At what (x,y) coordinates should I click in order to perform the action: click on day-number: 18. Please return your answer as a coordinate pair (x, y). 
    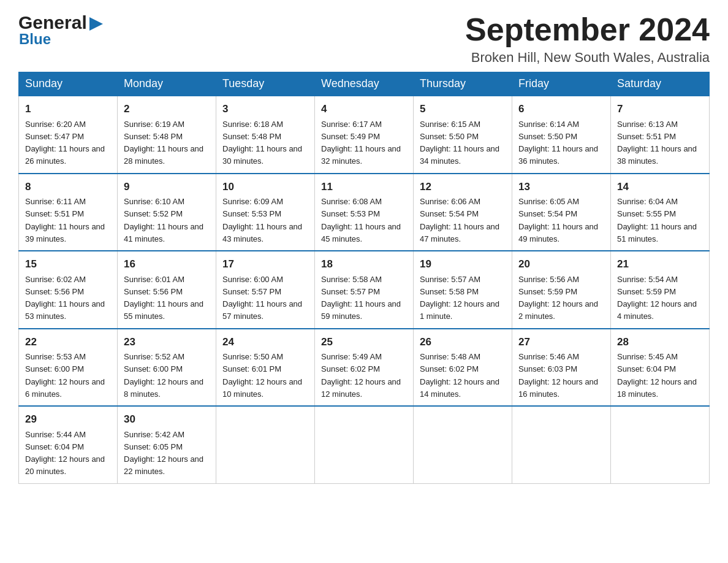
    Looking at the image, I should click on (364, 264).